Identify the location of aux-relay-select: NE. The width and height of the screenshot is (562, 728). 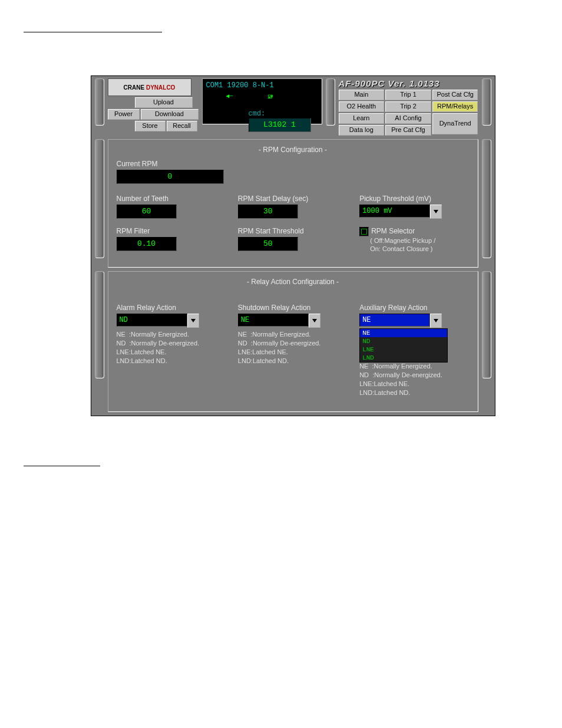
(395, 320).